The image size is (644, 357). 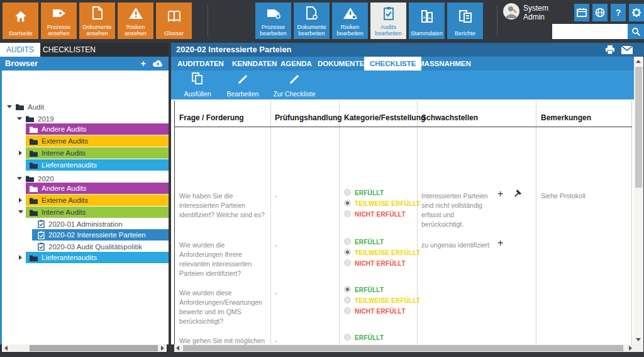 I want to click on cloud-download-icon, so click(x=158, y=64).